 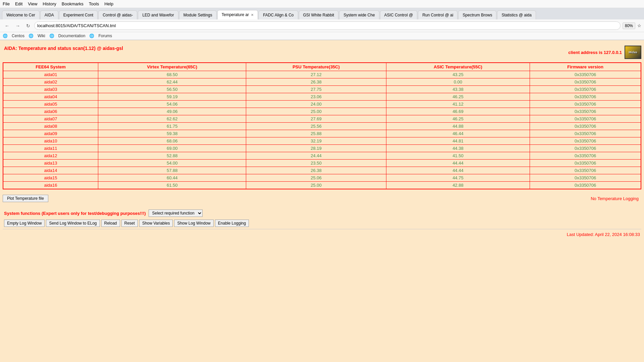 What do you see at coordinates (33, 4) in the screenshot?
I see `menu-view: View` at bounding box center [33, 4].